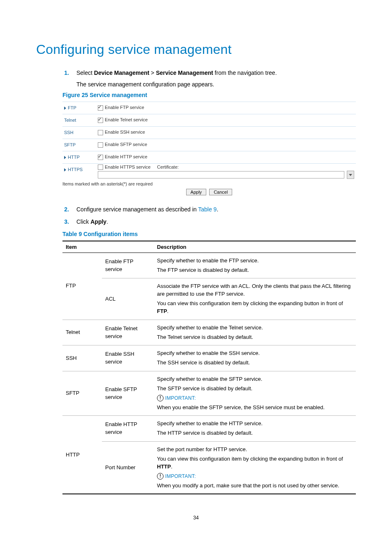 The image size is (392, 533). Describe the element at coordinates (216, 84) in the screenshot. I see `step-1-sub: The service management configuration pag…` at that location.